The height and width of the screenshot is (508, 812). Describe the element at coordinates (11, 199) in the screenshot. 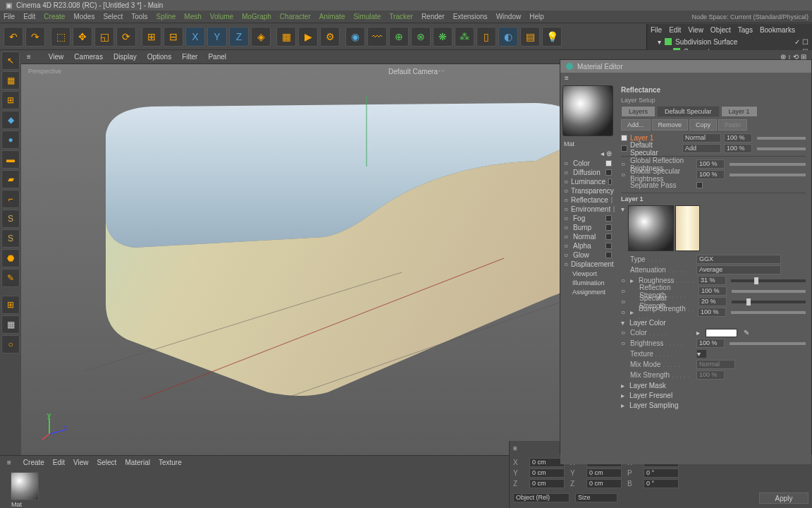

I see `uv-mode: ⌐` at that location.